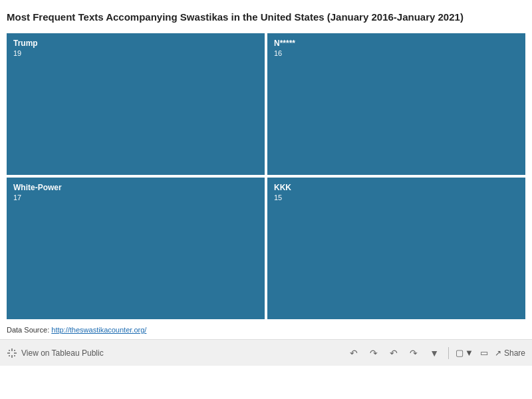  What do you see at coordinates (396, 198) in the screenshot?
I see `cell-value-kkk: 15` at bounding box center [396, 198].